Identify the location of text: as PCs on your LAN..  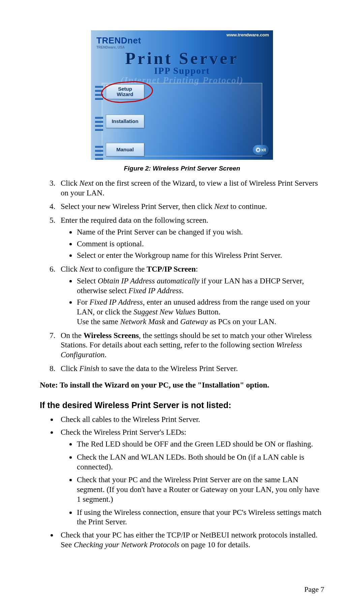
(242, 321).